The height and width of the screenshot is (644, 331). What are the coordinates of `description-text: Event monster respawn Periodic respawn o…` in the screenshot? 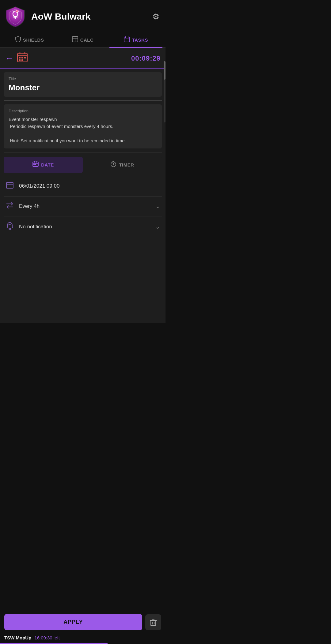 It's located at (83, 130).